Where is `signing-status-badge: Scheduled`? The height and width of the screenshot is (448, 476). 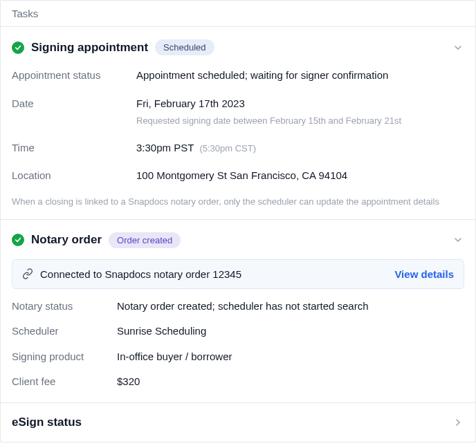 signing-status-badge: Scheduled is located at coordinates (184, 47).